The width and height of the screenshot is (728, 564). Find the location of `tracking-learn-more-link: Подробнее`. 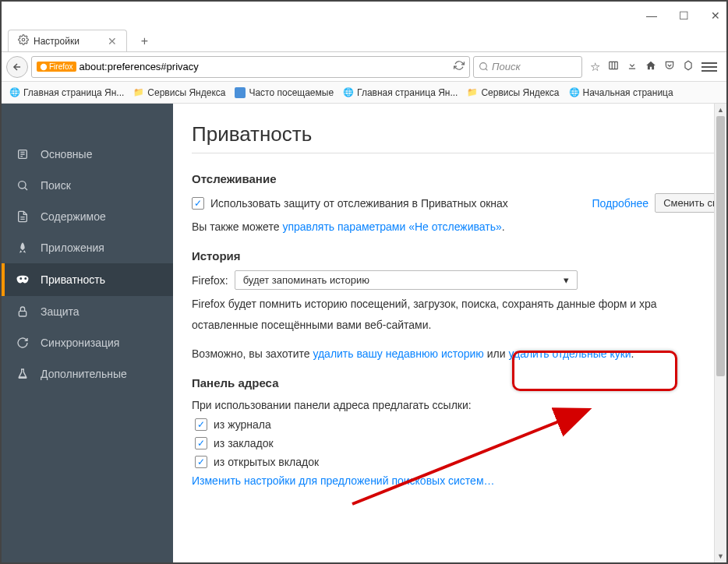

tracking-learn-more-link: Подробнее is located at coordinates (620, 203).